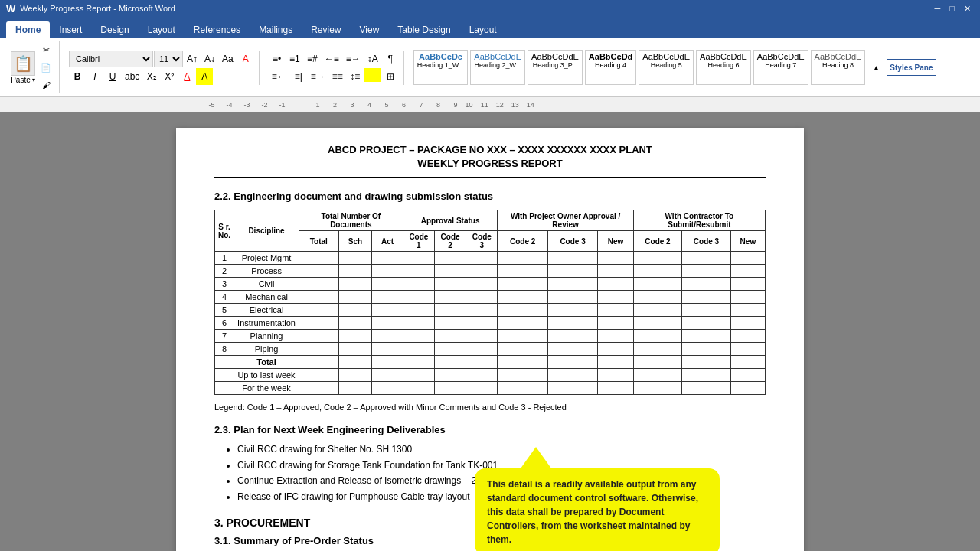 Image resolution: width=980 pixels, height=551 pixels. Describe the element at coordinates (781, 57) in the screenshot. I see `style-h7-preview: AaBbCcDdE` at that location.